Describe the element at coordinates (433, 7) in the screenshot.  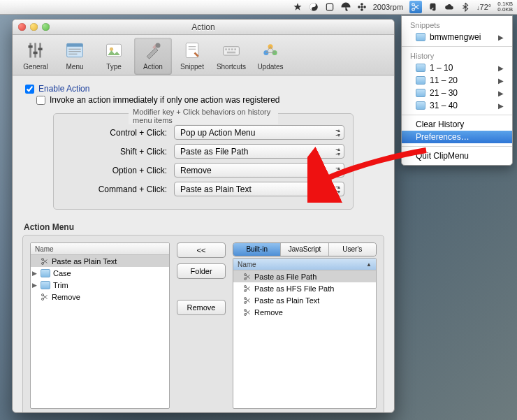
I see `evernote-icon` at that location.